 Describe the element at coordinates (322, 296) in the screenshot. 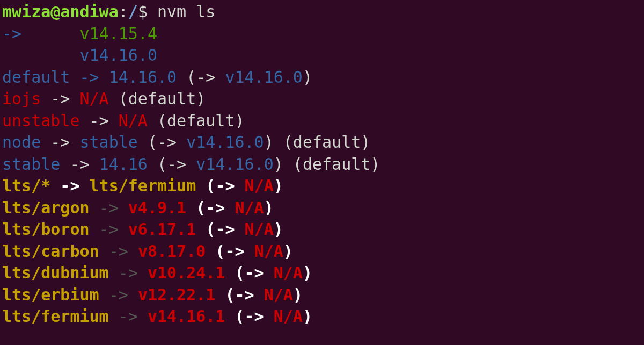

I see `alias-line-lts-erbium: lts/erbium -> v12.22.1 (-> N/A)` at that location.